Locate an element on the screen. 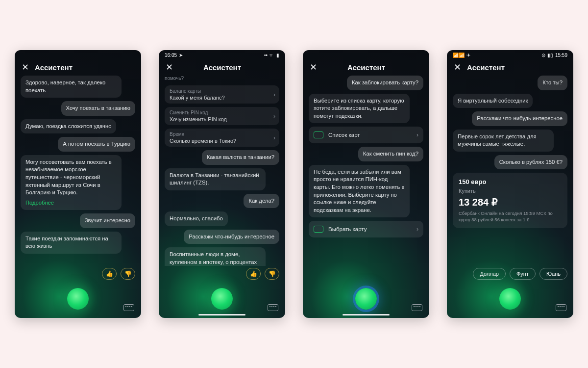 The height and width of the screenshot is (368, 588). suggestion-item: Сменить PIN код Хочу изменить PIN код › is located at coordinates (222, 116).